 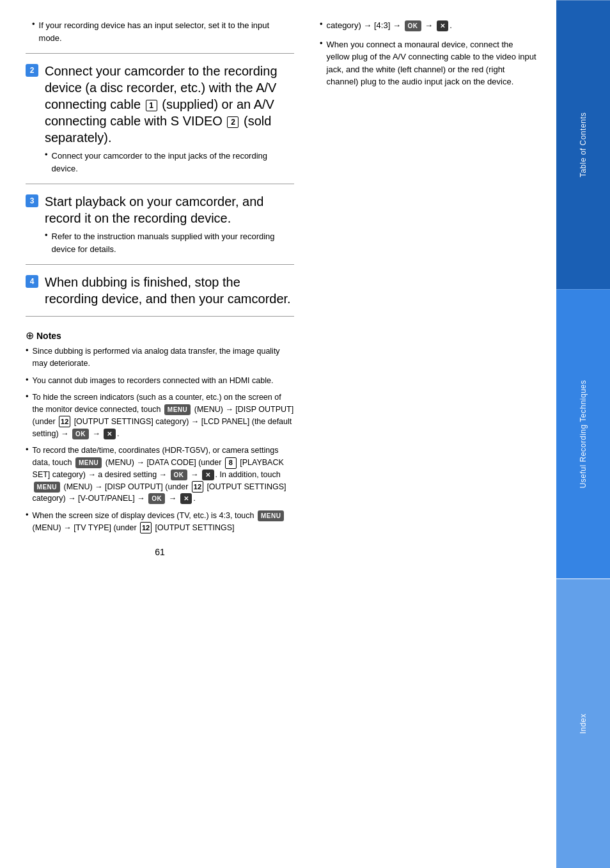 What do you see at coordinates (88, 463) in the screenshot?
I see `menu-badge-2: MENU` at bounding box center [88, 463].